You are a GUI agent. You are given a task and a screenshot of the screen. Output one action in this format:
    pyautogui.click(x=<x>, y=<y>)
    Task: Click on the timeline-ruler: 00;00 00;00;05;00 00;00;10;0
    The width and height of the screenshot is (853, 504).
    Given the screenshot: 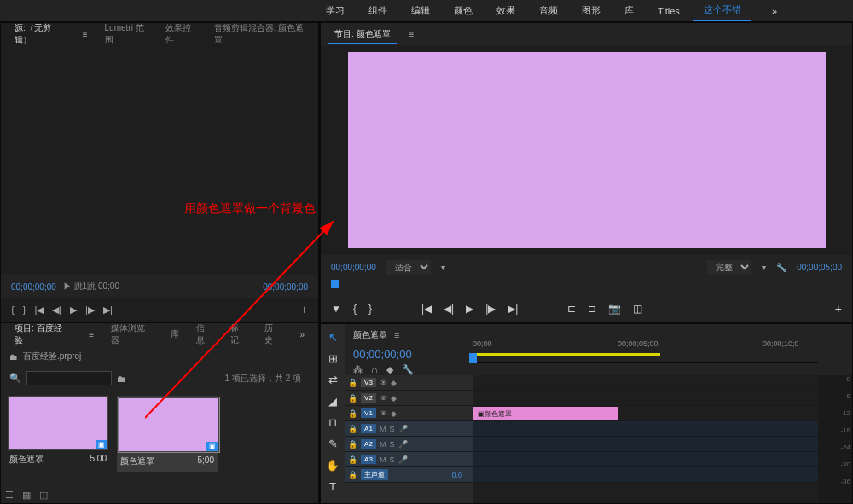 What is the action you would take?
    pyautogui.click(x=645, y=350)
    